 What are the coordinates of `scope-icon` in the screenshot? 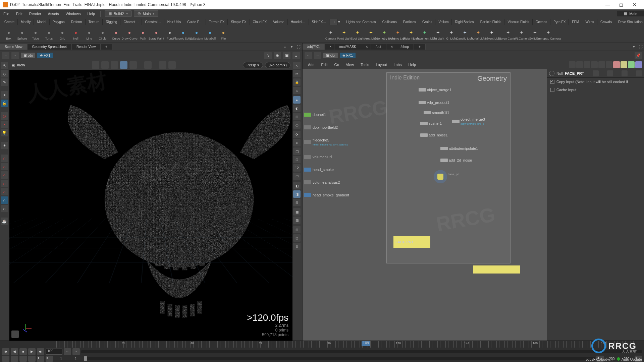 It's located at (14, 359).